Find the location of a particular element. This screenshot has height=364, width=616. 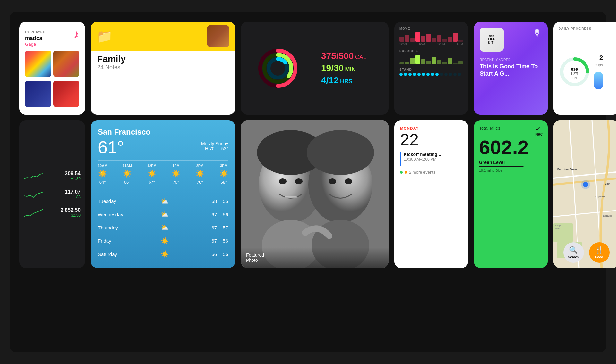

weather-hourly: 10AM ☀️ 64° 11AM ☀️ 66° 12PM ☀️ 67° 1PM … is located at coordinates (163, 174).